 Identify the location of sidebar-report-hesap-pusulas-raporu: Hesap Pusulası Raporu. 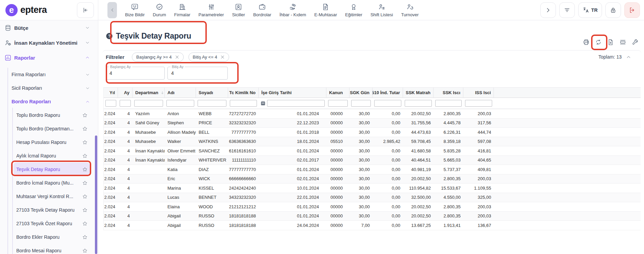
(52, 142).